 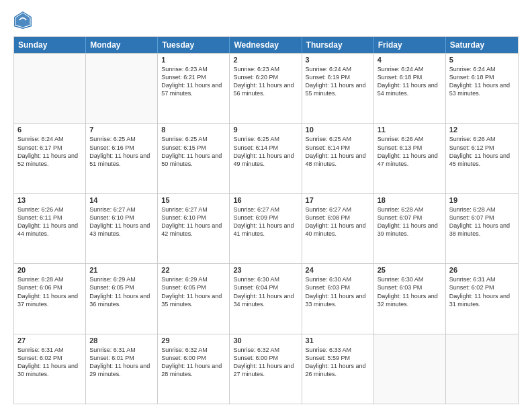 I want to click on day-header-monday: Monday, so click(x=122, y=45).